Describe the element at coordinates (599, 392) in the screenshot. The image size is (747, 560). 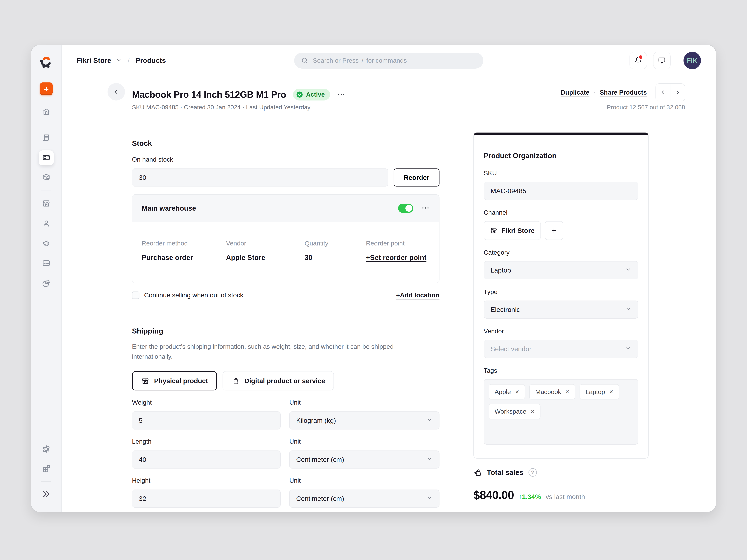
I see `tag-chip: Laptop ×` at that location.